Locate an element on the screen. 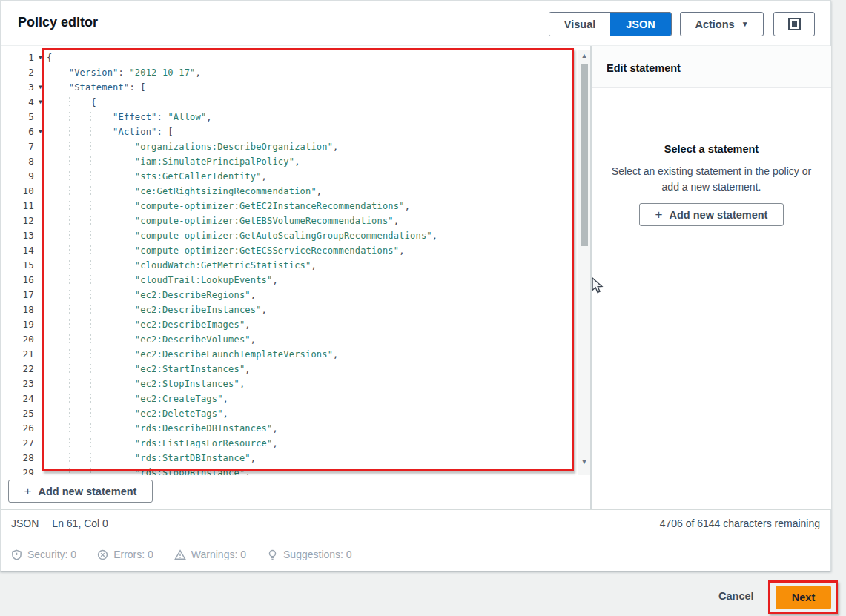 Image resolution: width=846 pixels, height=616 pixels. line-number: 13 is located at coordinates (18, 236).